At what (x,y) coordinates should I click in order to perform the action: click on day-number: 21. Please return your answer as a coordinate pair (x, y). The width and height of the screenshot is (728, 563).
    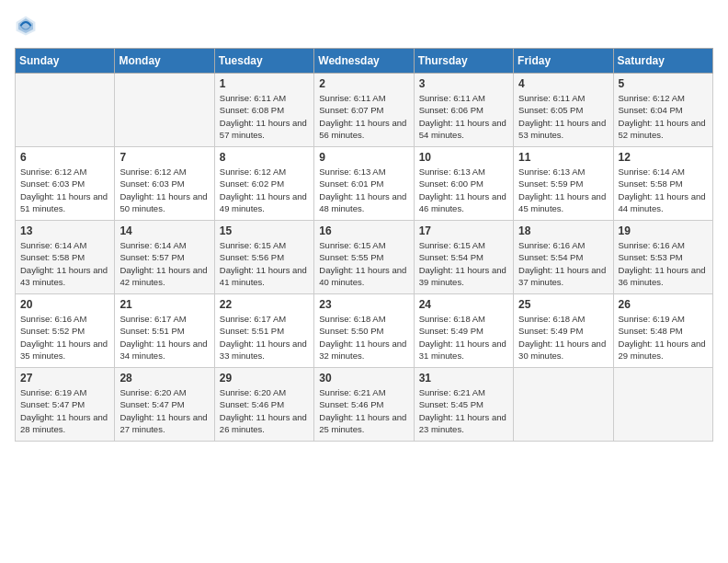
    Looking at the image, I should click on (164, 304).